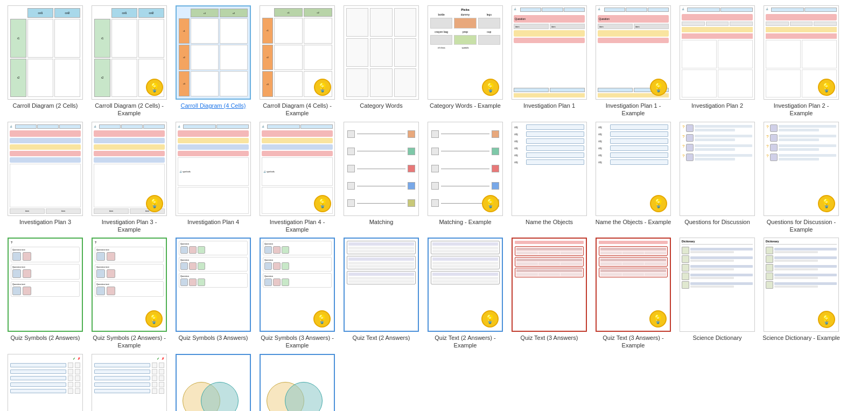 Image resolution: width=868 pixels, height=411 pixels. Describe the element at coordinates (465, 294) in the screenshot. I see `template-item-quiz-text-2-example: 💡Quiz Text (2 Answers) - Example` at that location.